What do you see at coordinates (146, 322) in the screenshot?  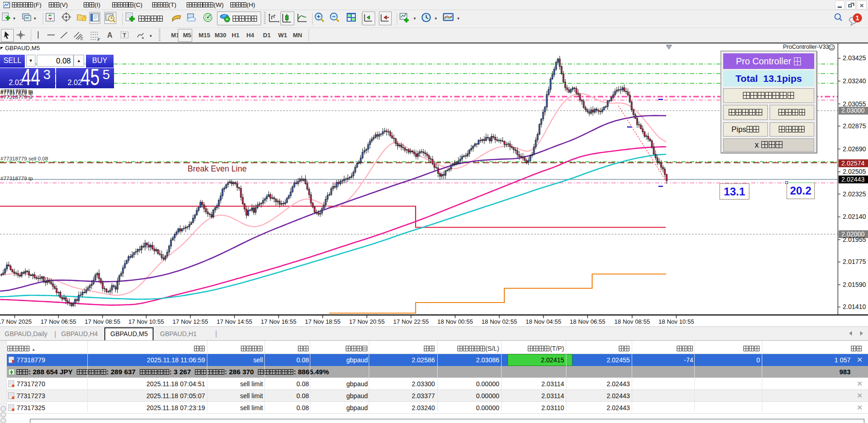 I see `svg-text: 17 Nov 10:55` at bounding box center [146, 322].